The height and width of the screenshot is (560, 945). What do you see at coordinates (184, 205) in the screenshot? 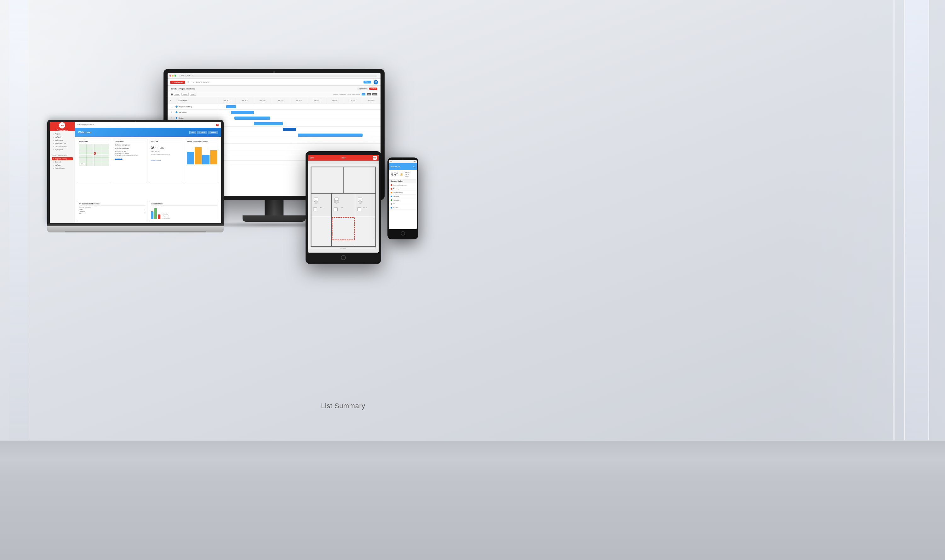
I see `submittal-card-title: Submittal Status` at bounding box center [184, 205].